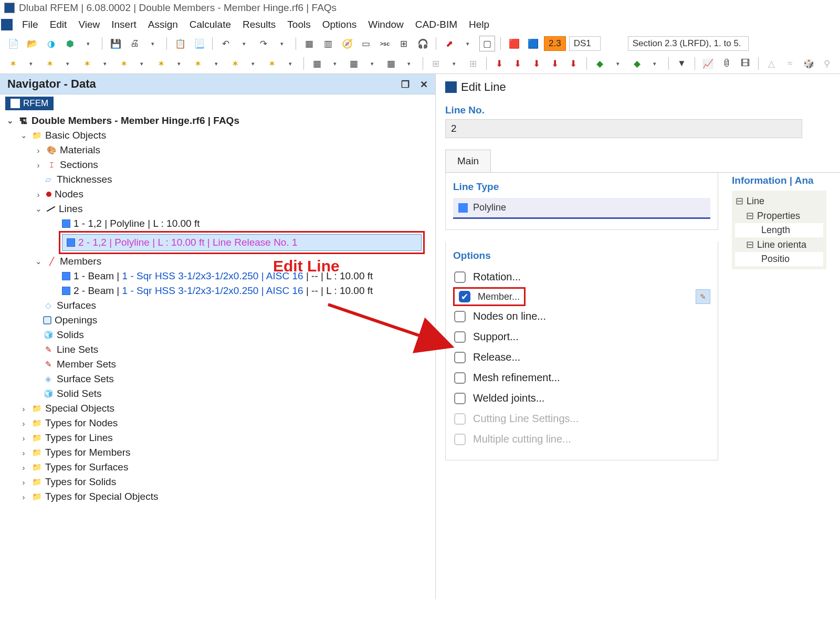  Describe the element at coordinates (600, 64) in the screenshot. I see `green1-icon: ◆` at that location.